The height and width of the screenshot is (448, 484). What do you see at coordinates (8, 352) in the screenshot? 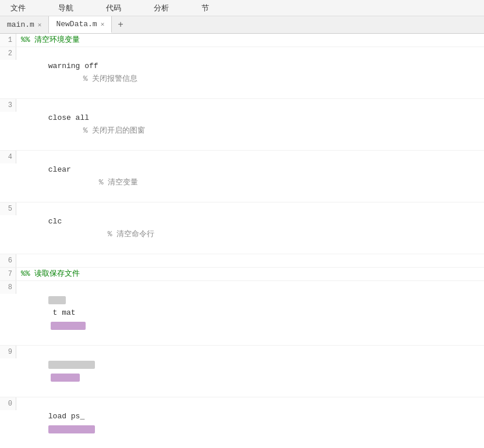
I see `line-num-9: 9` at bounding box center [8, 352].